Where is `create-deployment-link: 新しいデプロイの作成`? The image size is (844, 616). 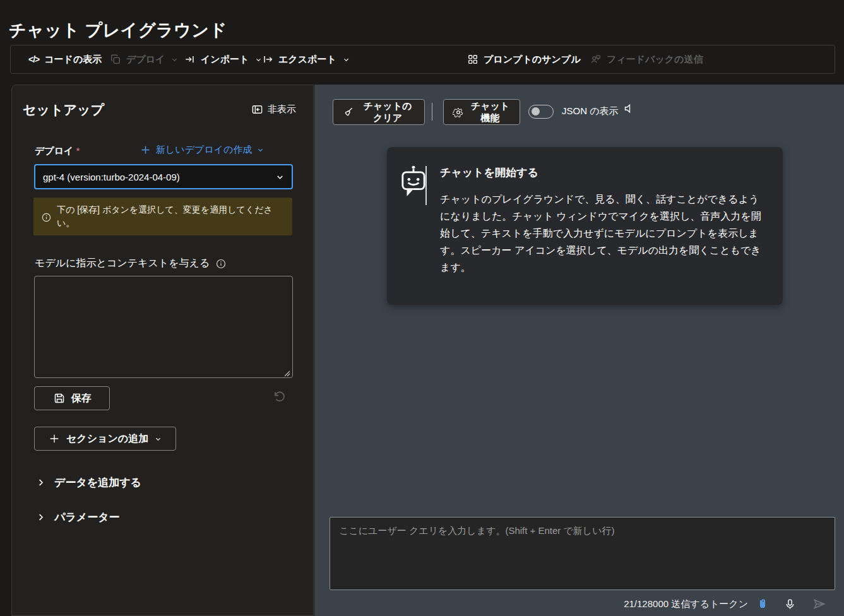
create-deployment-link: 新しいデプロイの作成 is located at coordinates (202, 150).